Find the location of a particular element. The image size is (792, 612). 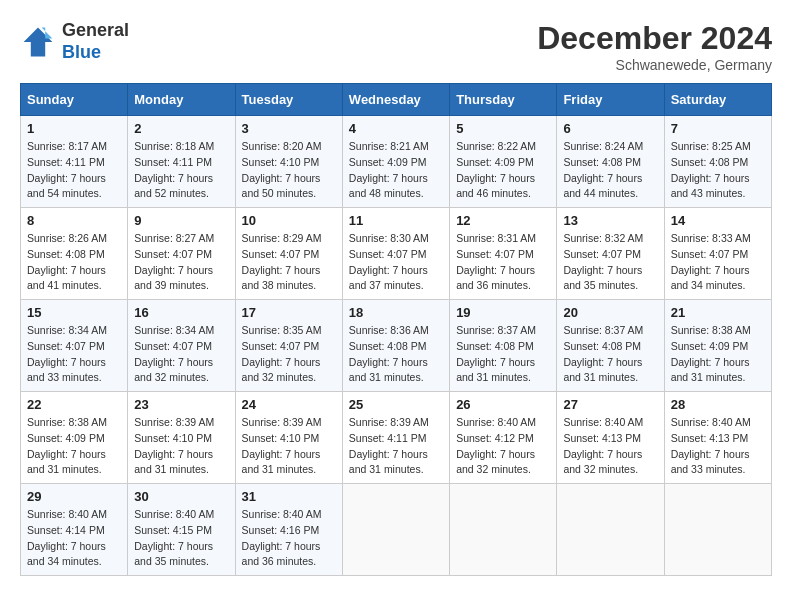

day-info: Sunrise: 8:18 AM Sunset: 4:11 PM Dayligh… is located at coordinates (181, 170).